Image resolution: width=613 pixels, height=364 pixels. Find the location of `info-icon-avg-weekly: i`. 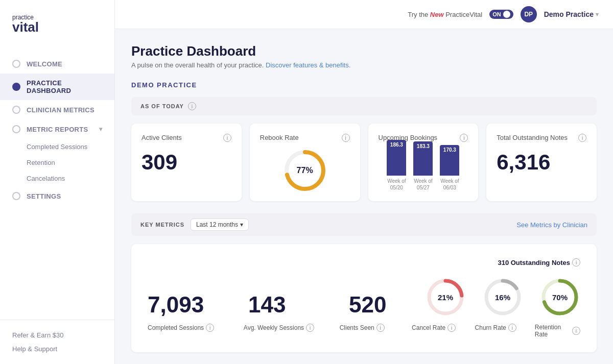

info-icon-avg-weekly: i is located at coordinates (310, 328).